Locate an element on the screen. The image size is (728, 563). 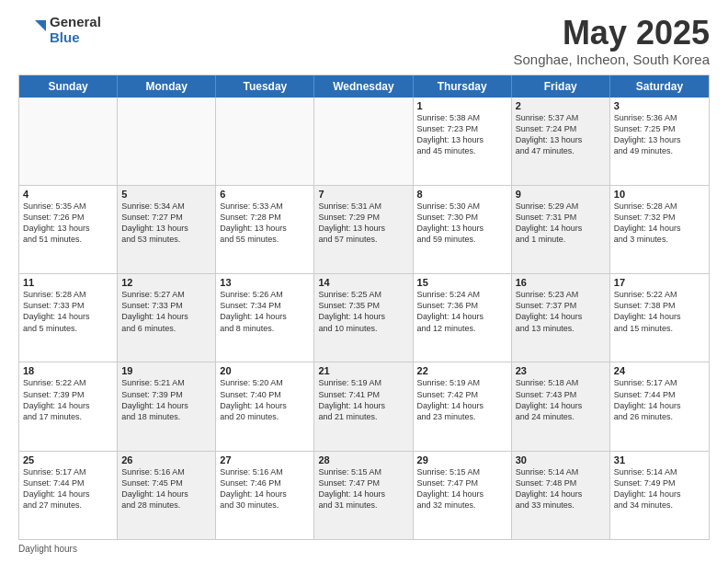
day-cell-4: 4Sunrise: 5:35 AM Sunset: 7:26 PM Daylig… is located at coordinates (68, 230).